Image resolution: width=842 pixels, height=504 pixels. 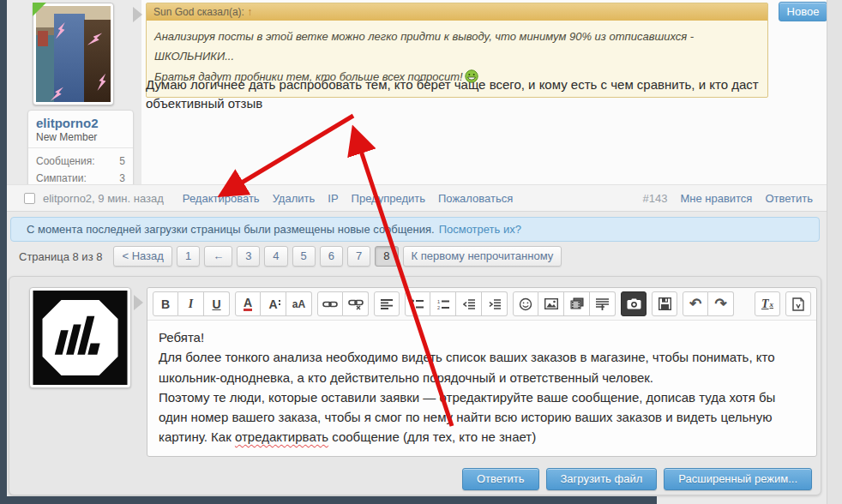 What do you see at coordinates (439, 307) in the screenshot?
I see `svg-text: 2` at bounding box center [439, 307].